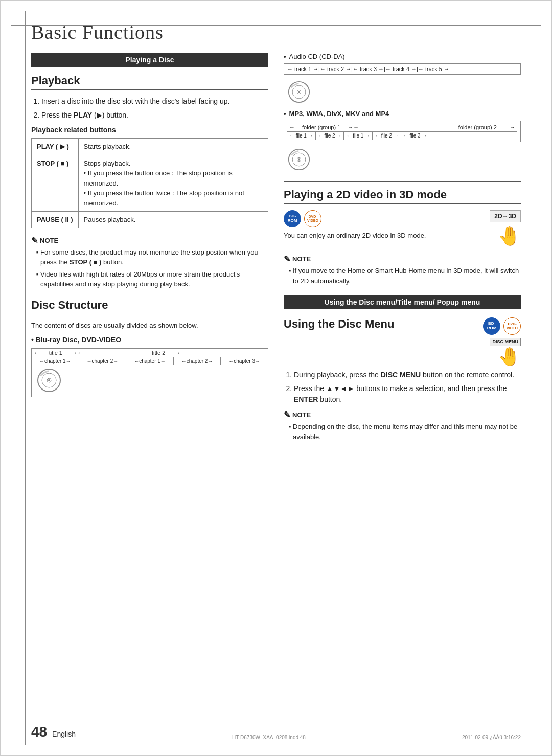 This screenshot has height=756, width=552. What do you see at coordinates (150, 381) in the screenshot?
I see `disc-icon-area` at bounding box center [150, 381].